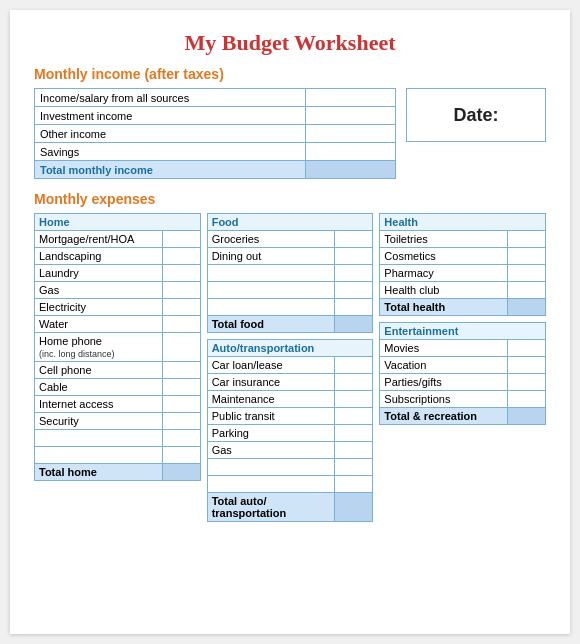 The image size is (580, 644). Describe the element at coordinates (290, 368) in the screenshot. I see `food-auto-column: Food Groceries Dining out` at that location.